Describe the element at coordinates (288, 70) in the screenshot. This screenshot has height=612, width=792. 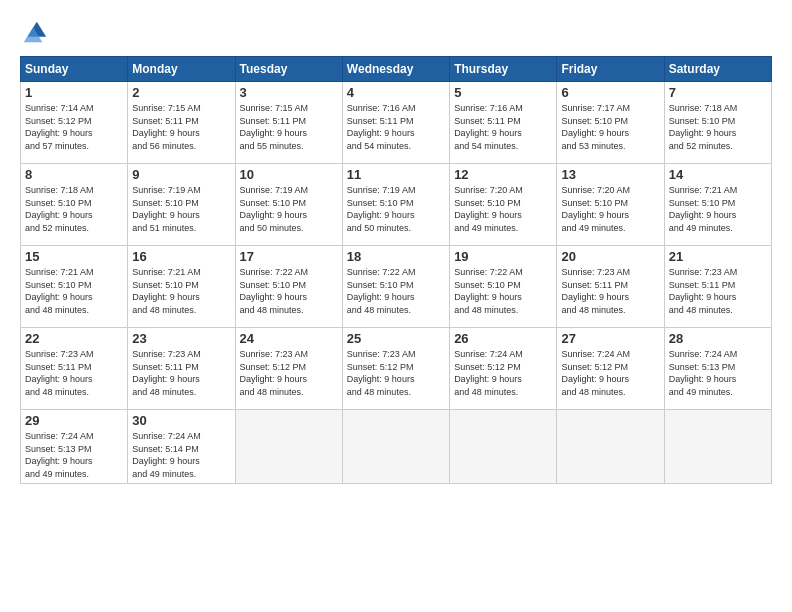
I see `weekday-header-tuesday: Tuesday` at that location.